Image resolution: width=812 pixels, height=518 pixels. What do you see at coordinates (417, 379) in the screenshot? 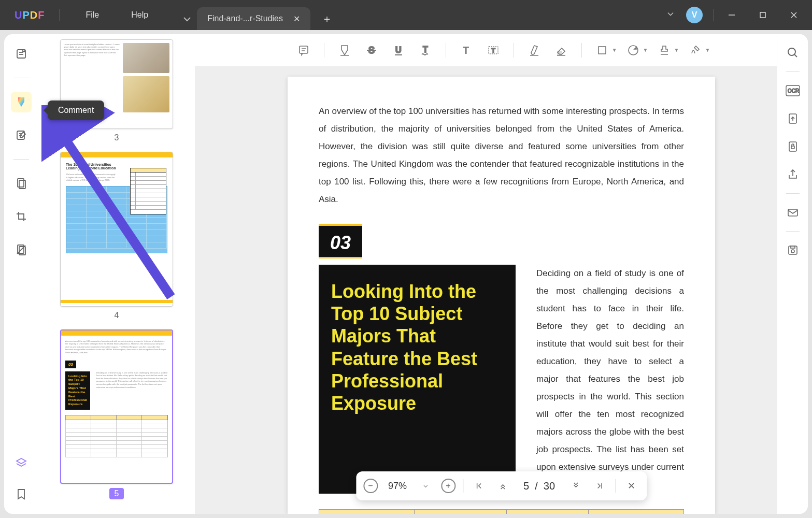
I see `section-title-box: Looking Into the Top 10 Subject Majors T…` at bounding box center [417, 379].